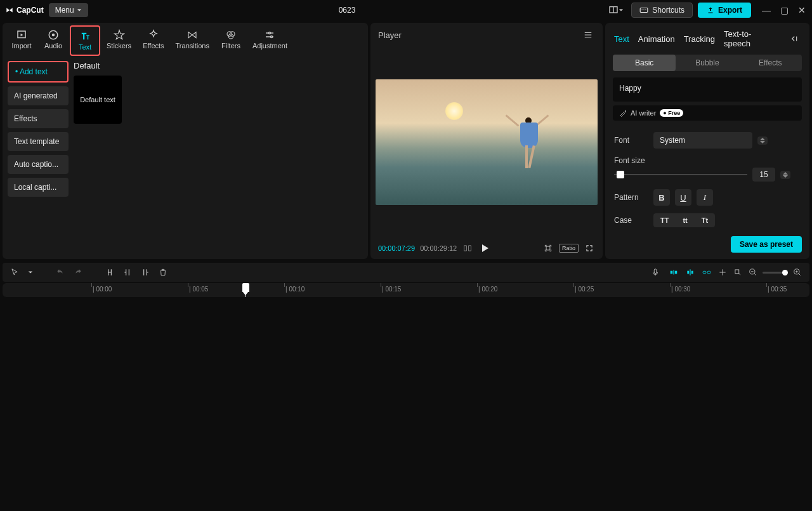  Describe the element at coordinates (707, 90) in the screenshot. I see `text-content-input: Happy` at that location.